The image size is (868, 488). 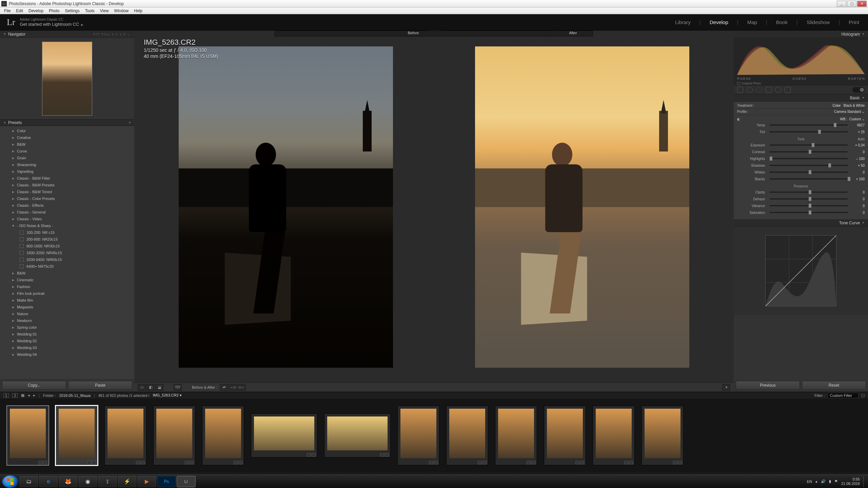 I want to click on brush-tool, so click(x=788, y=90).